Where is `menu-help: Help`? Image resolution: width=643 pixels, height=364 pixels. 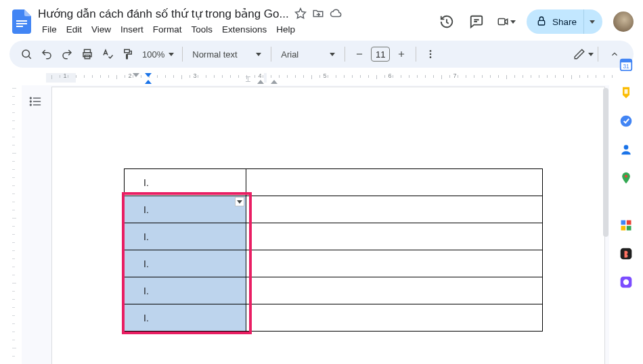 menu-help: Help is located at coordinates (286, 30).